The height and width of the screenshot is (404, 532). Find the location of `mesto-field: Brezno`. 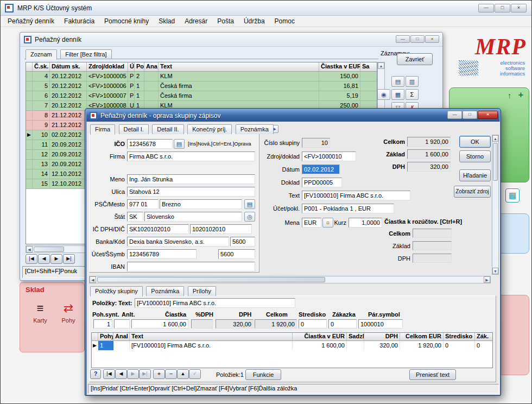

mesto-field: Brezno is located at coordinates (201, 204).